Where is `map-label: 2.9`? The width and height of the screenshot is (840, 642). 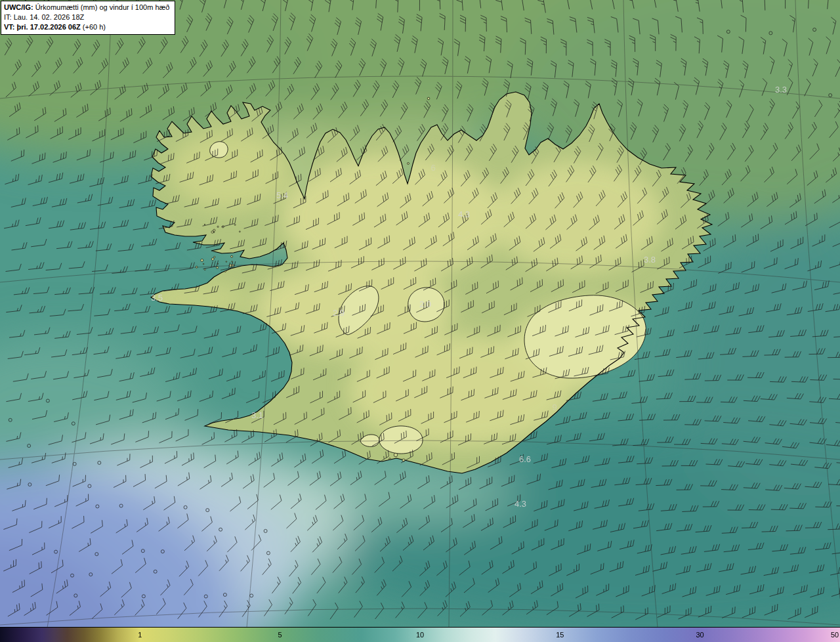 map-label: 2.9 is located at coordinates (339, 312).